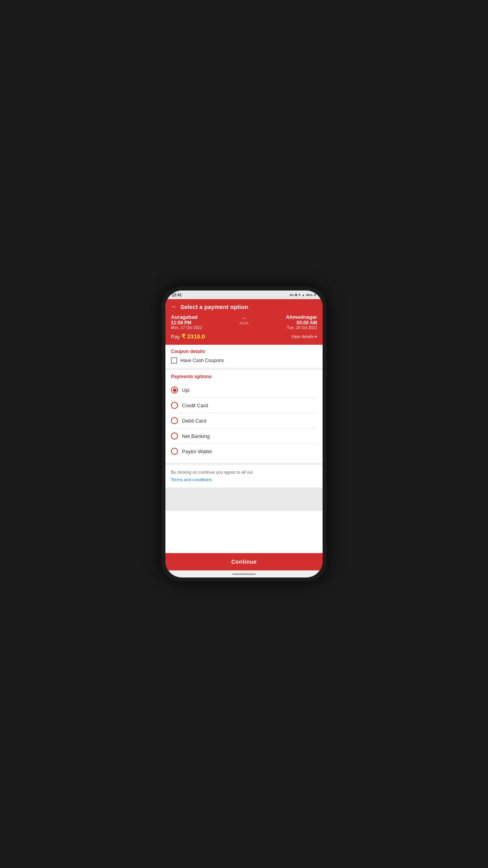 This screenshot has width=488, height=868. What do you see at coordinates (307, 323) in the screenshot?
I see `to-time: 03:00 AM` at bounding box center [307, 323].